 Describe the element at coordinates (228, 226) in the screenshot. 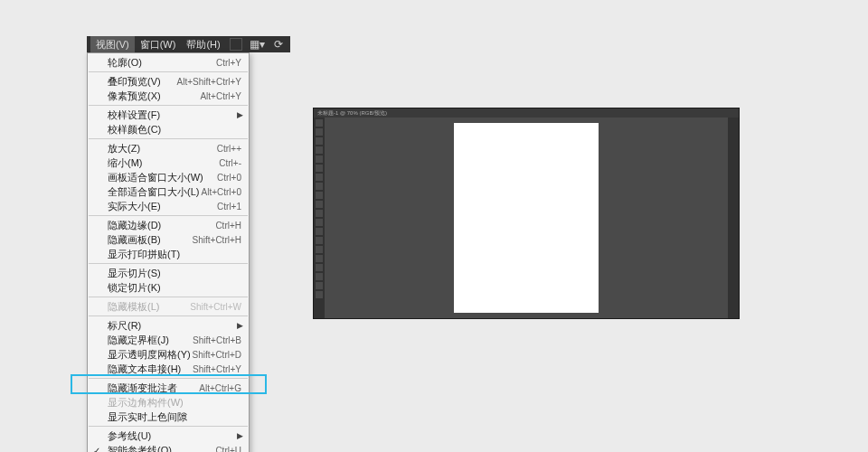

I see `menu-item-shortcut: Ctrl+H` at that location.